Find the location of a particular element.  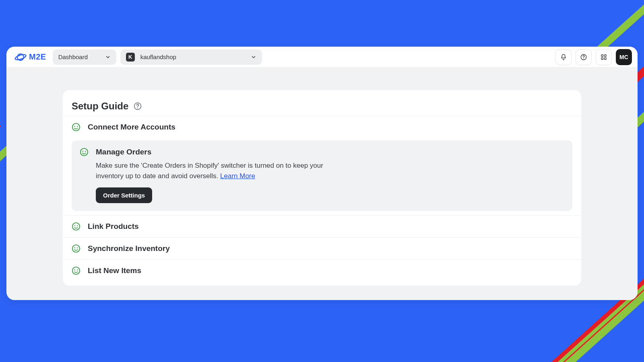

step-body: Make sure the 'Create Orders in Shopify'… is located at coordinates (221, 182).